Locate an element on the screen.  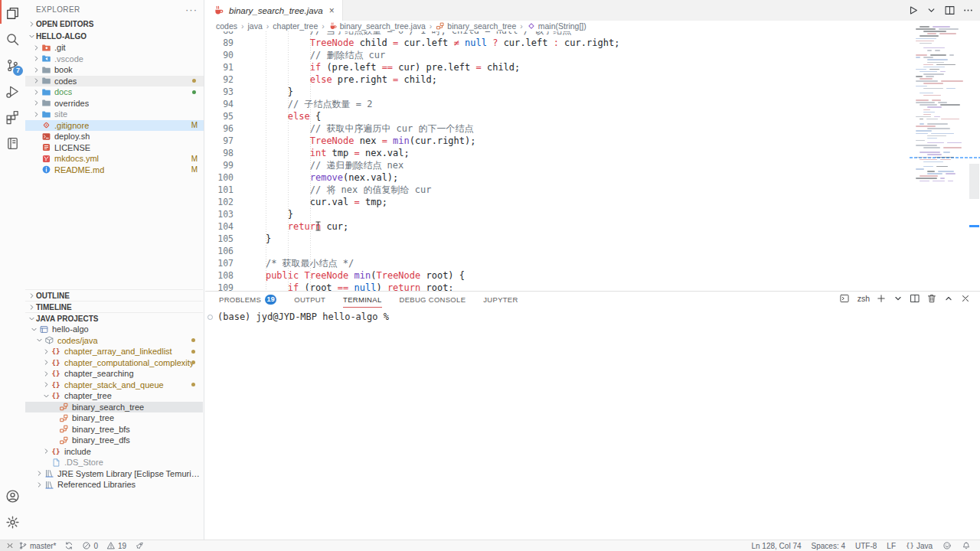
terminal-command-decoration is located at coordinates (210, 317).